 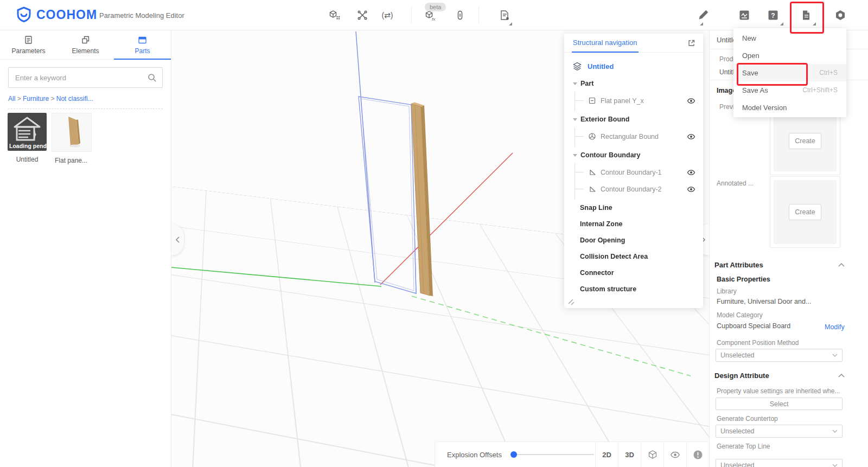 I want to click on contour-icon, so click(x=592, y=172).